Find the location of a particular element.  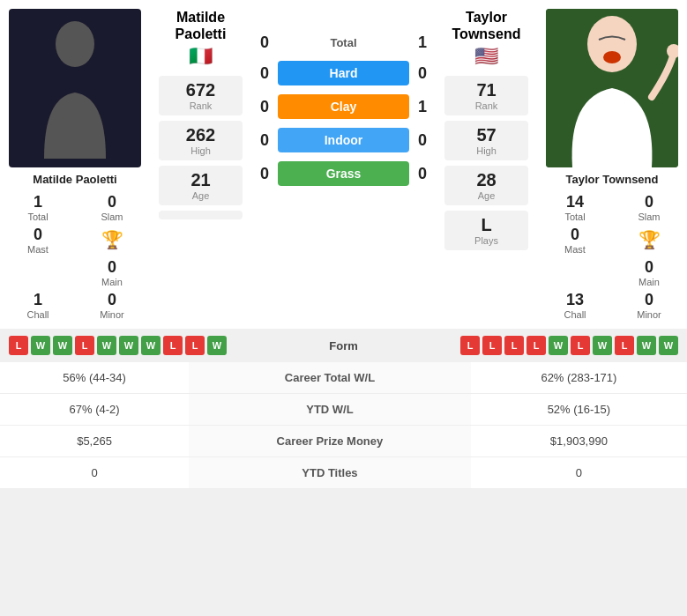

indoor-badge: Indoor is located at coordinates (344, 140).